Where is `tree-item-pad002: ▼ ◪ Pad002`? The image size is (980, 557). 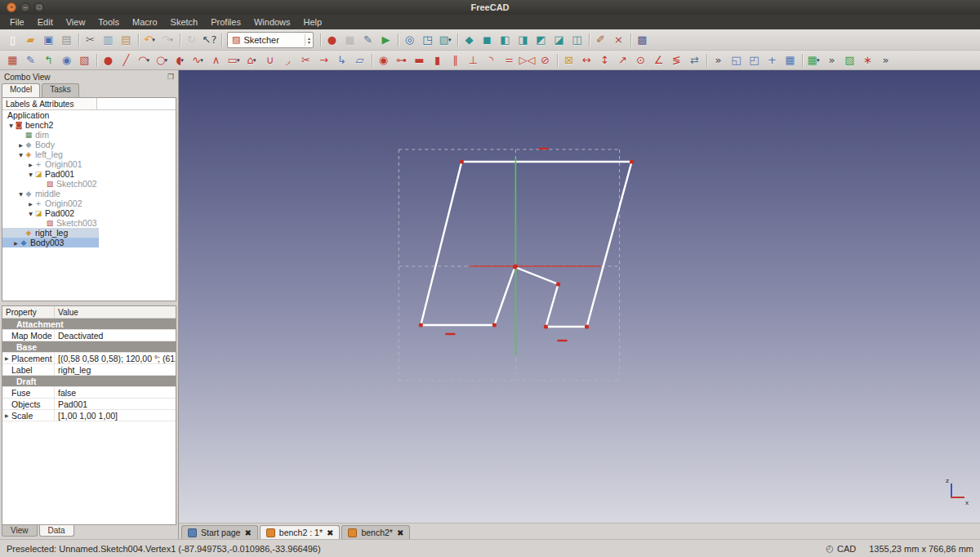
tree-item-pad002: ▼ ◪ Pad002 is located at coordinates (89, 213).